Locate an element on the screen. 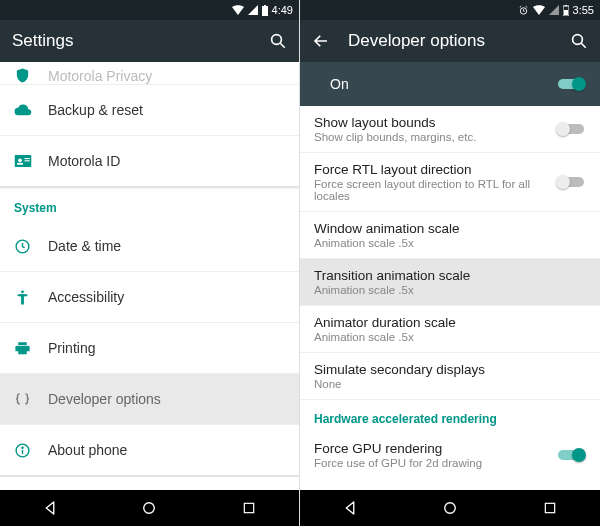  list-item: Motorola Privacy is located at coordinates (150, 73).